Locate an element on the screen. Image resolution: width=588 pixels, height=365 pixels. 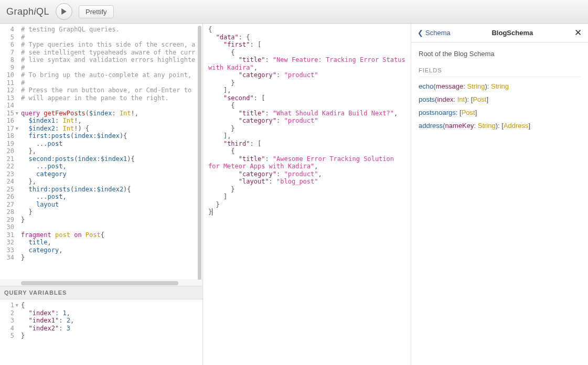
docs-back-link: ❮ Schema is located at coordinates (434, 33).